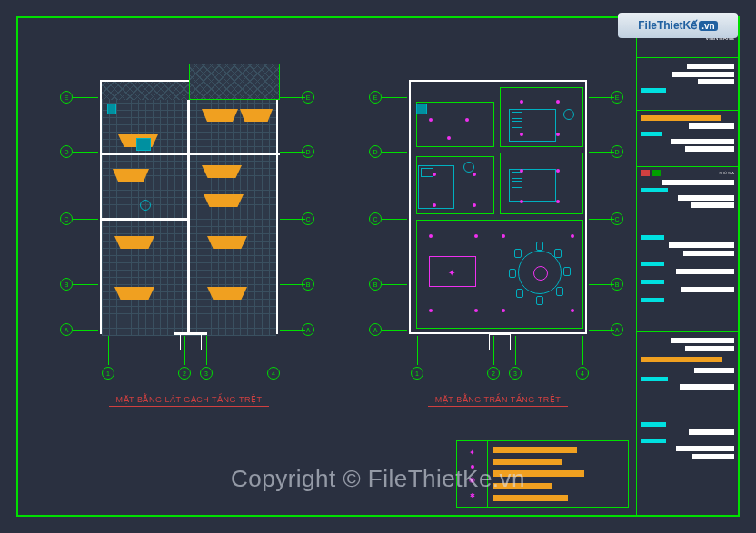  What do you see at coordinates (375, 284) in the screenshot?
I see `grid2-row-b: B` at bounding box center [375, 284].